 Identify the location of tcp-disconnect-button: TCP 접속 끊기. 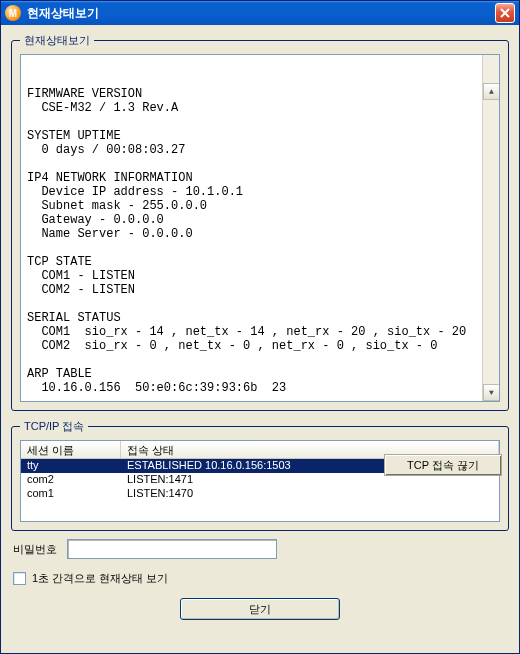
(443, 465).